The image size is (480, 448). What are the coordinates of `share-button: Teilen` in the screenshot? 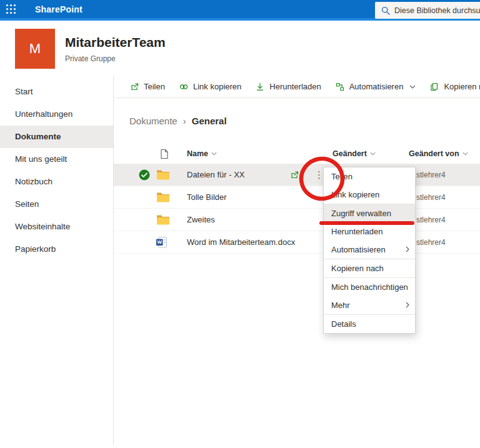 It's located at (148, 87).